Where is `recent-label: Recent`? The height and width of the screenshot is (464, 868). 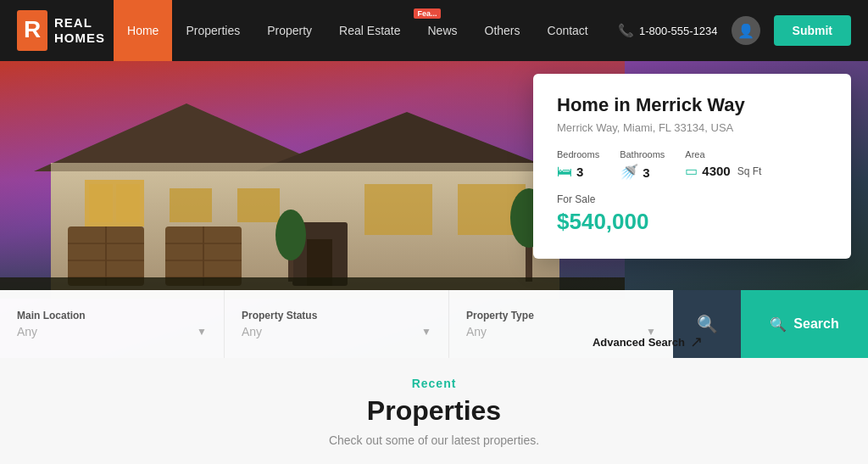 recent-label: Recent is located at coordinates (434, 383).